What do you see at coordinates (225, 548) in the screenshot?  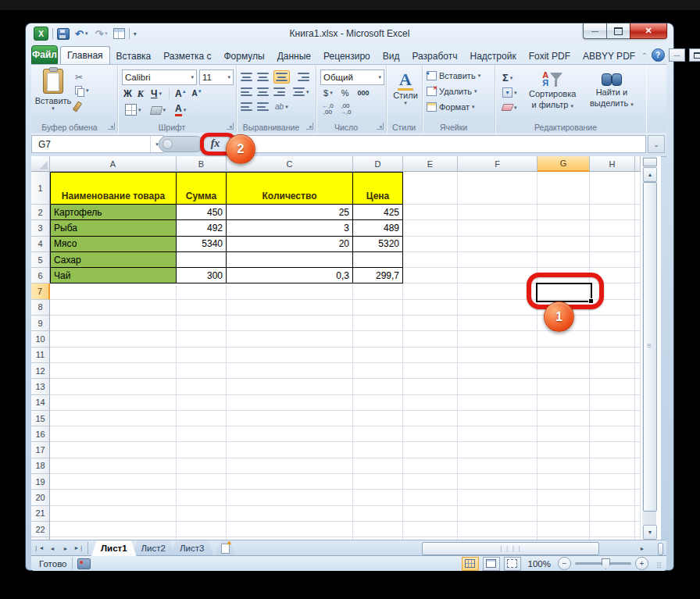 I see `insert-worksheet-button` at bounding box center [225, 548].